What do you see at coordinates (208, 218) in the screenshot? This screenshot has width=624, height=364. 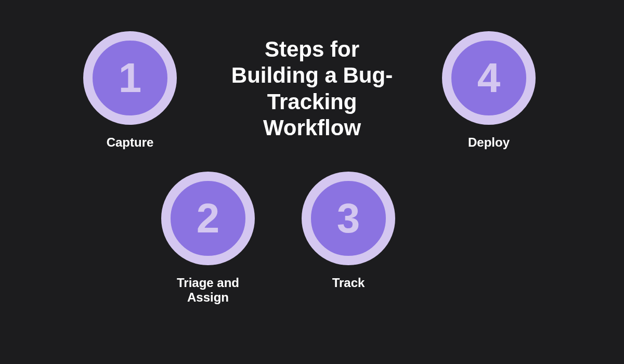 I see `step-number-2: 2` at bounding box center [208, 218].